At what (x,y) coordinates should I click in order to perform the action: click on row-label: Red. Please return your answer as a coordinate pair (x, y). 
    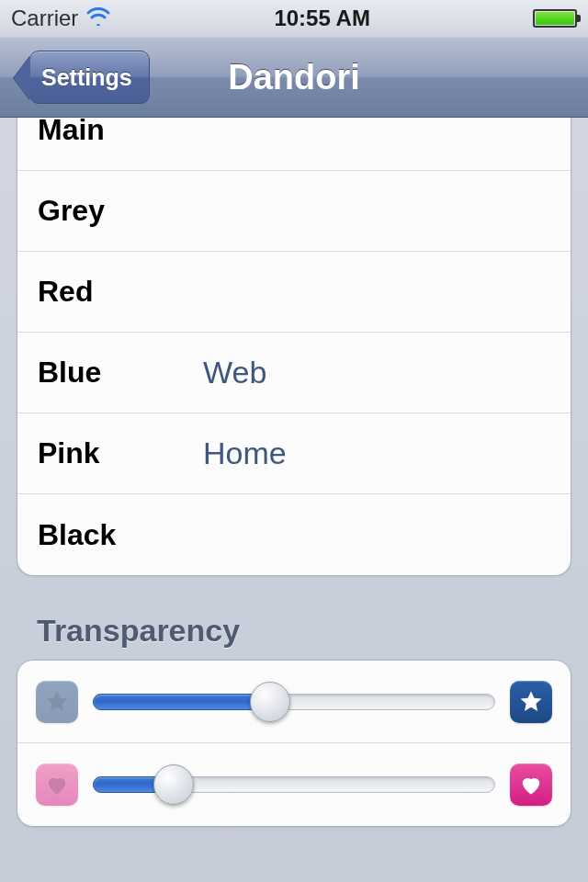
    Looking at the image, I should click on (120, 292).